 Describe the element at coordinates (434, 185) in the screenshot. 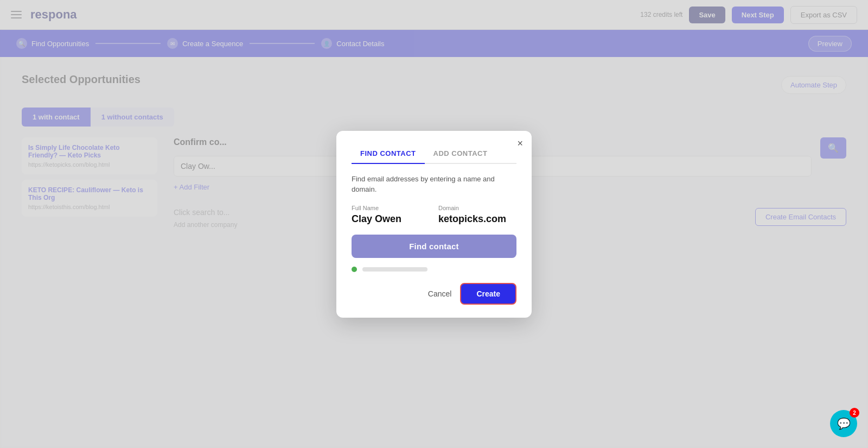

I see `modal-subtitle: Find email addresses by entering a name …` at that location.